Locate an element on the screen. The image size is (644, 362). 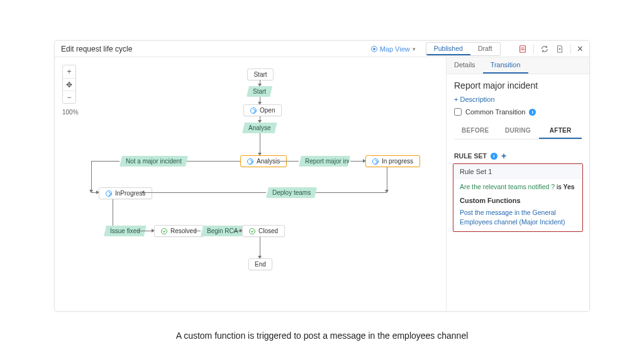
subtab-during: DURING is located at coordinates (518, 131).